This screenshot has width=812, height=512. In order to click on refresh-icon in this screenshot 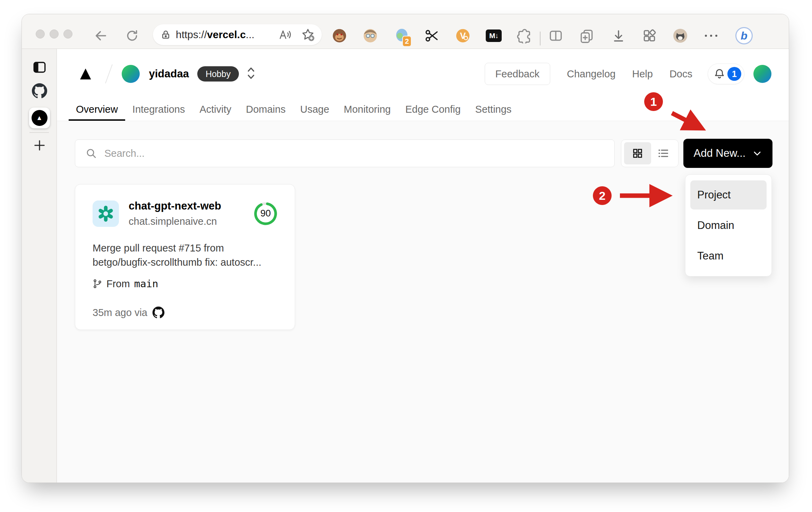, I will do `click(132, 36)`.